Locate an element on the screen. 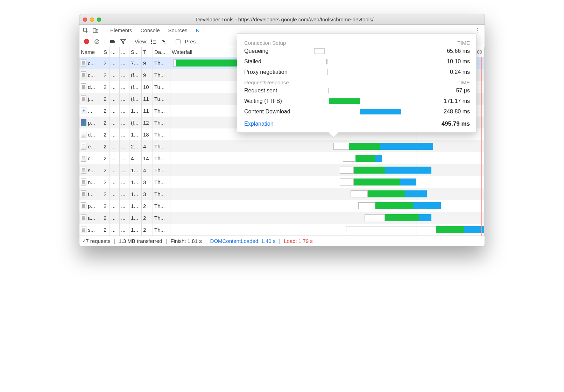 Image resolution: width=564 pixels, height=392 pixels. request-row: c...2......4...14Th... is located at coordinates (282, 158).